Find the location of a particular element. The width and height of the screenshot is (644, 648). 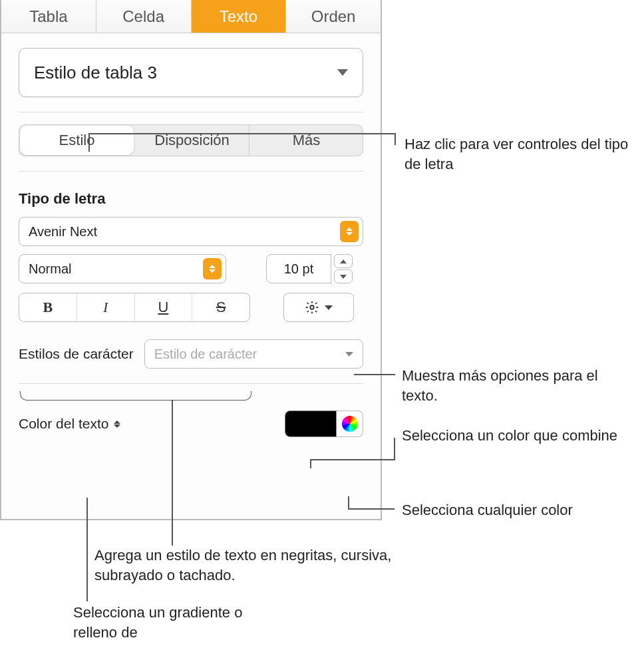

stepper-up-button is located at coordinates (343, 261).